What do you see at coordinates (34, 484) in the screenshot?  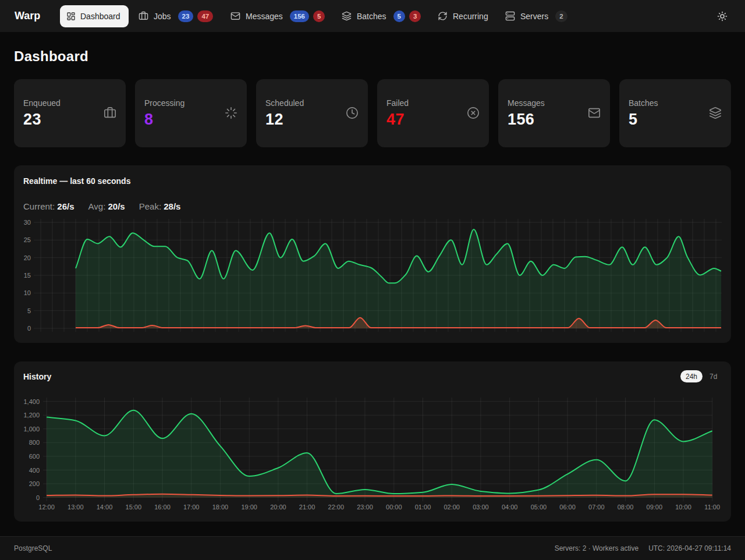 I see `svg-text: 200` at bounding box center [34, 484].